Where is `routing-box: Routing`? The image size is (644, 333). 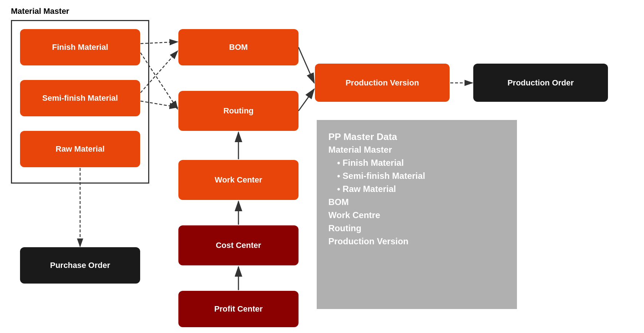
routing-box: Routing is located at coordinates (238, 111).